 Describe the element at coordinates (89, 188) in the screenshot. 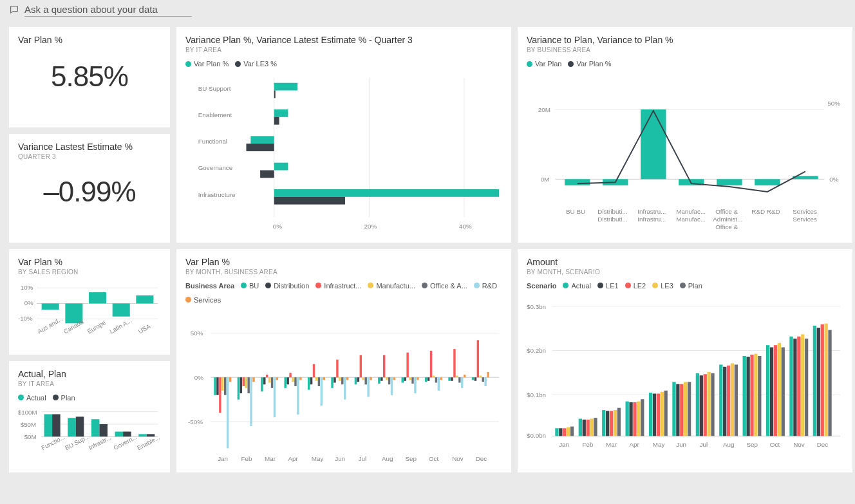

I see `tile-var-le-pct: Variance Lastest Estimate % QUARTER 3 –0…` at that location.